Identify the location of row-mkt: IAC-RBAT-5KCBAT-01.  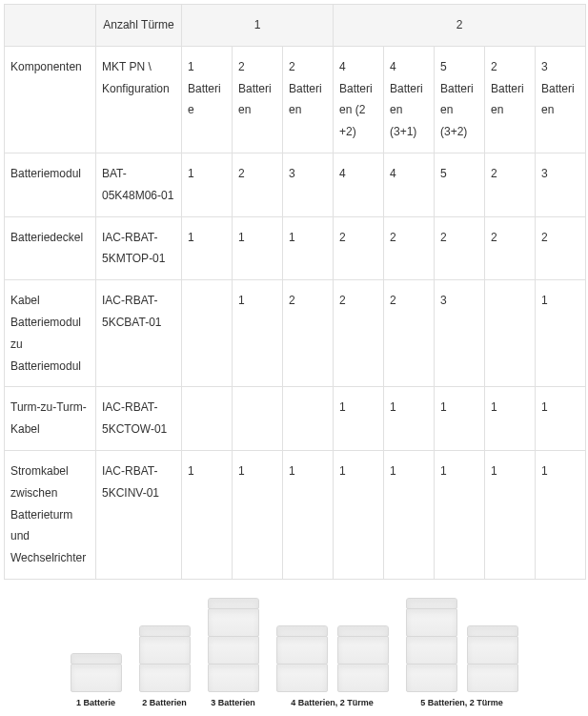
(139, 334).